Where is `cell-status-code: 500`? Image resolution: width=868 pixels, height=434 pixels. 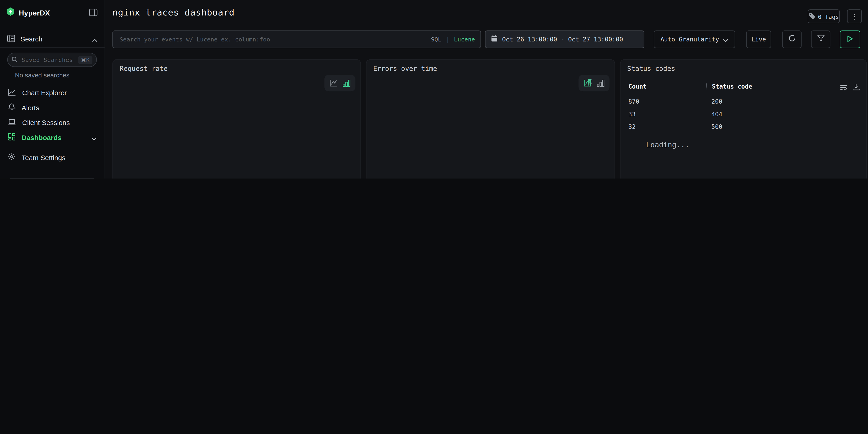
cell-status-code: 500 is located at coordinates (717, 127).